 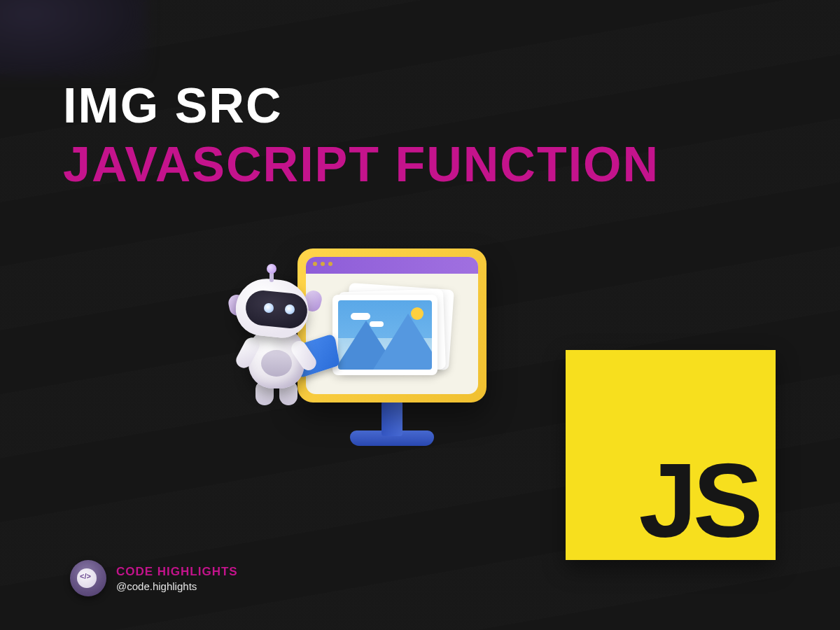 What do you see at coordinates (392, 332) in the screenshot?
I see `image-stack-icon` at bounding box center [392, 332].